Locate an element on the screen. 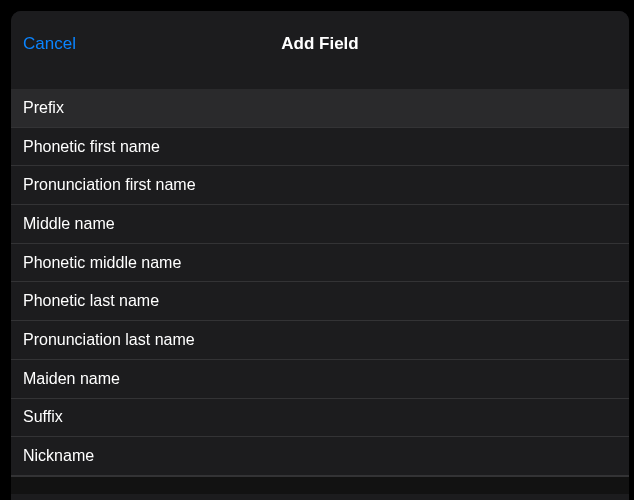  field-item-label: Pronunciation last name is located at coordinates (109, 340).